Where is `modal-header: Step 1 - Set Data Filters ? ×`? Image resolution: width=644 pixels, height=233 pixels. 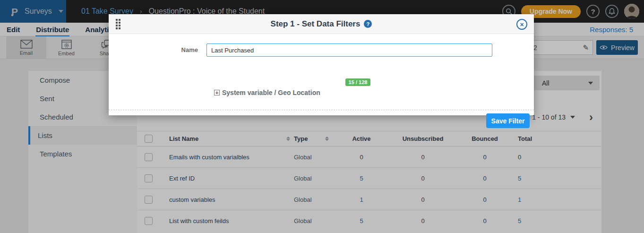
modal-header: Step 1 - Set Data Filters ? × is located at coordinates (321, 24).